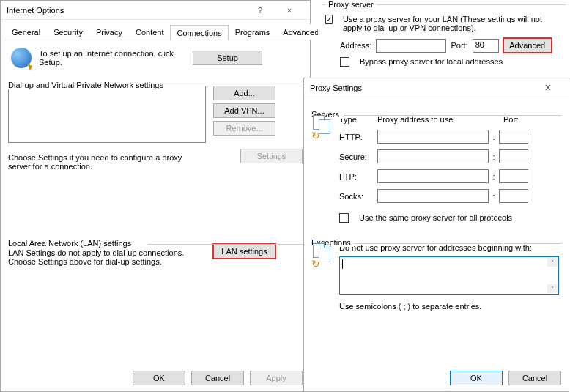 The image size is (570, 392). I want to click on help-button: ?, so click(260, 10).